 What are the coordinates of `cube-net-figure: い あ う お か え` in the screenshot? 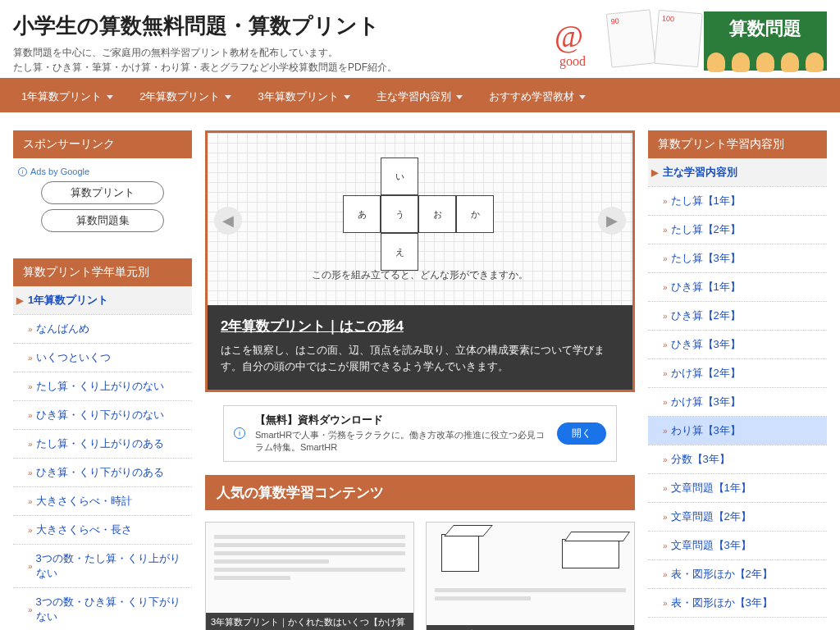 It's located at (420, 219).